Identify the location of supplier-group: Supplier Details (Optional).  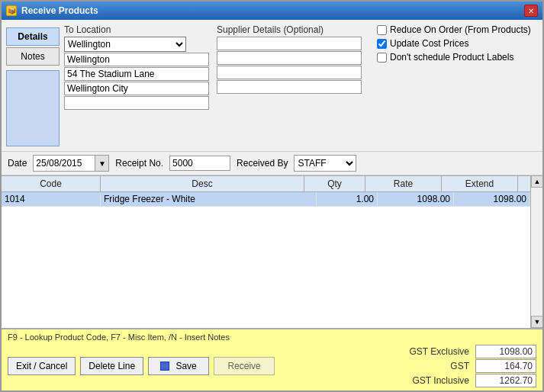
(289, 67).